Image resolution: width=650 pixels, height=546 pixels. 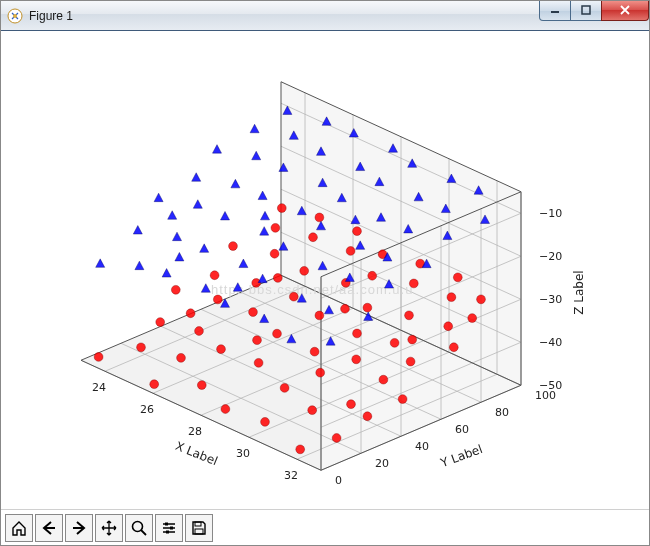 I want to click on z-tick-label: −20, so click(x=550, y=256).